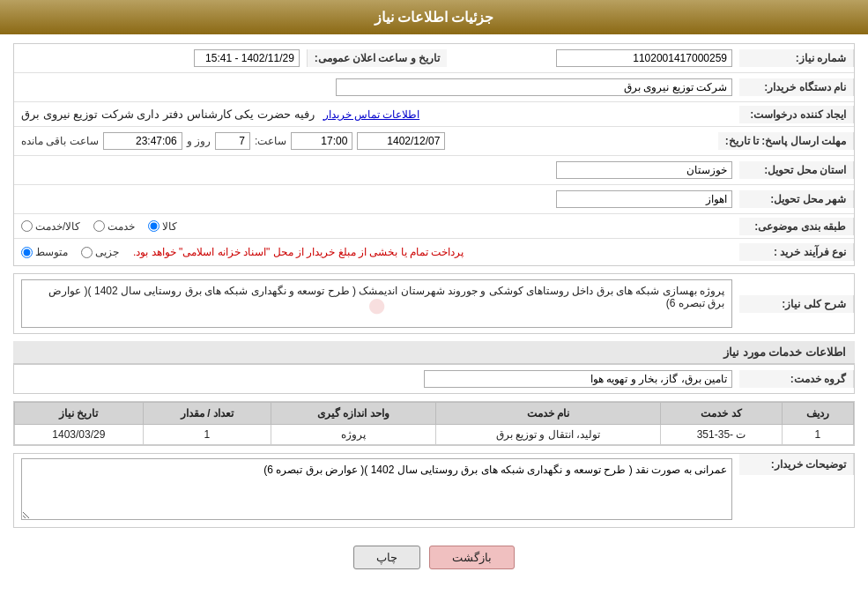 Image resolution: width=868 pixels, height=609 pixels. I want to click on cell-date: 1403/03/29, so click(79, 435).